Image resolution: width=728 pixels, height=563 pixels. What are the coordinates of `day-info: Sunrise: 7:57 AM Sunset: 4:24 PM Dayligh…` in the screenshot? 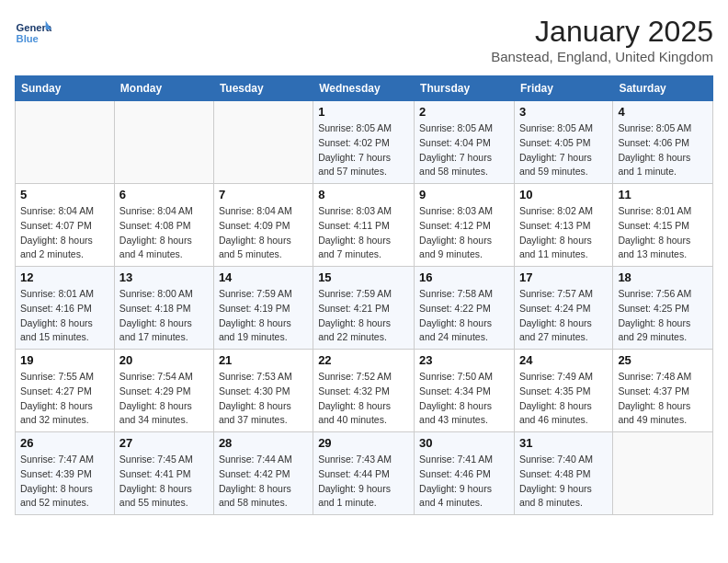 It's located at (563, 316).